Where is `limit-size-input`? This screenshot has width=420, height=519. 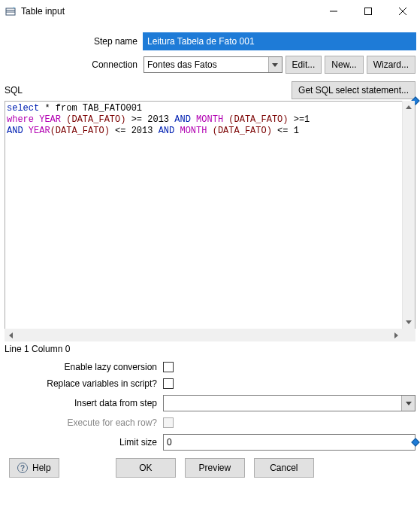
limit-size-input is located at coordinates (289, 442).